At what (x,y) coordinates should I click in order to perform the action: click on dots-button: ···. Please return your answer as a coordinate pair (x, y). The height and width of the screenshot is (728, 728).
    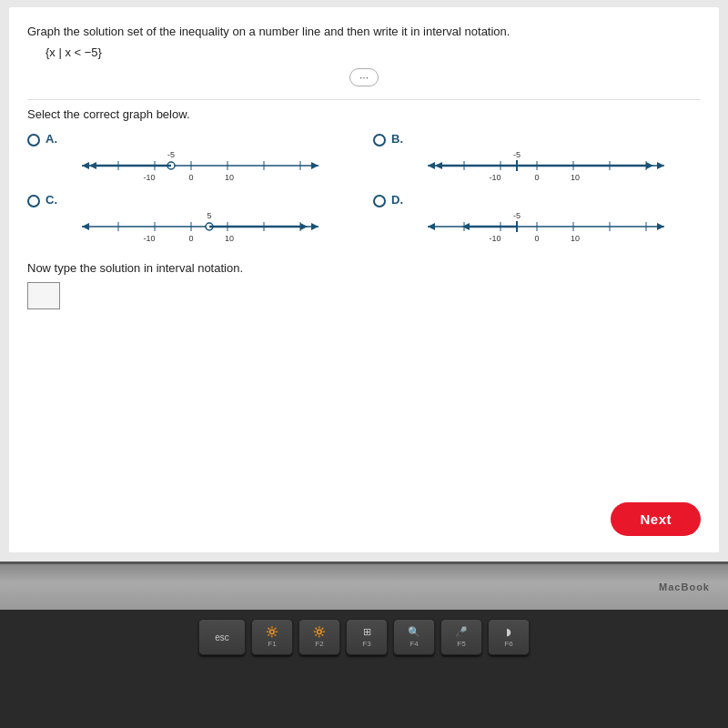
    Looking at the image, I should click on (364, 77).